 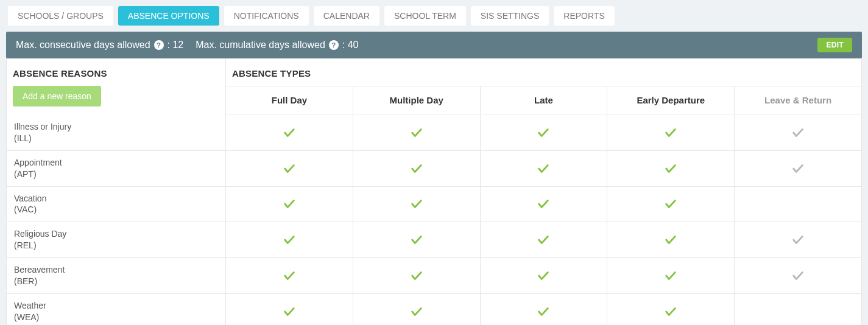 I want to click on reason-code: (VAC), so click(x=116, y=209).